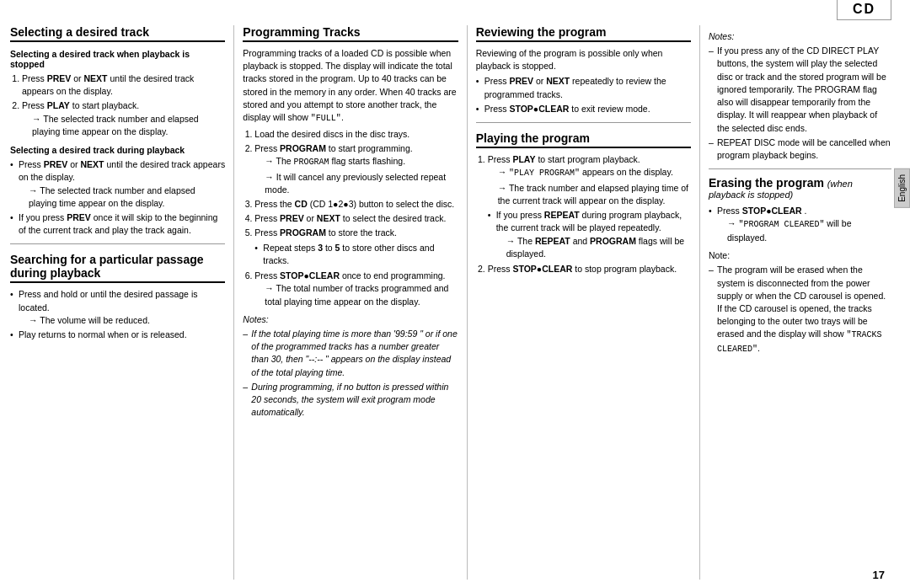 This screenshot has height=588, width=910. What do you see at coordinates (800, 224) in the screenshot?
I see `col4-b1: Press STOP●CLEAR . "PROGRAM CLEARED" wil…` at bounding box center [800, 224].